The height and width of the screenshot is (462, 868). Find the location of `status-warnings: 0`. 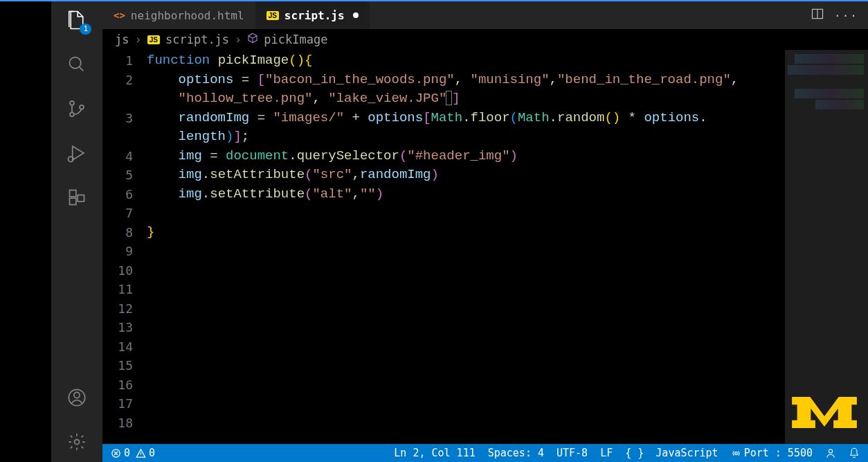

status-warnings: 0 is located at coordinates (145, 453).